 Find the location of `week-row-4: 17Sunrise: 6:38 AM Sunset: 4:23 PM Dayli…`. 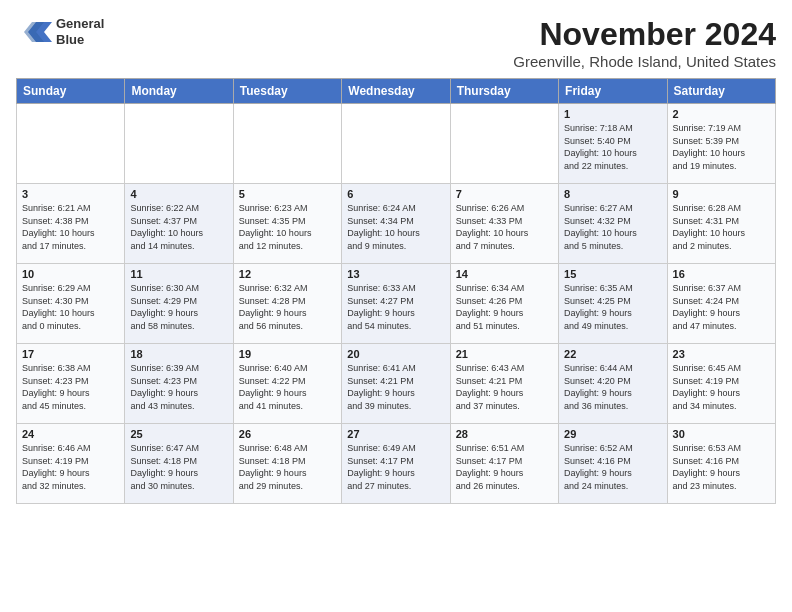

week-row-4: 17Sunrise: 6:38 AM Sunset: 4:23 PM Dayli… is located at coordinates (396, 384).